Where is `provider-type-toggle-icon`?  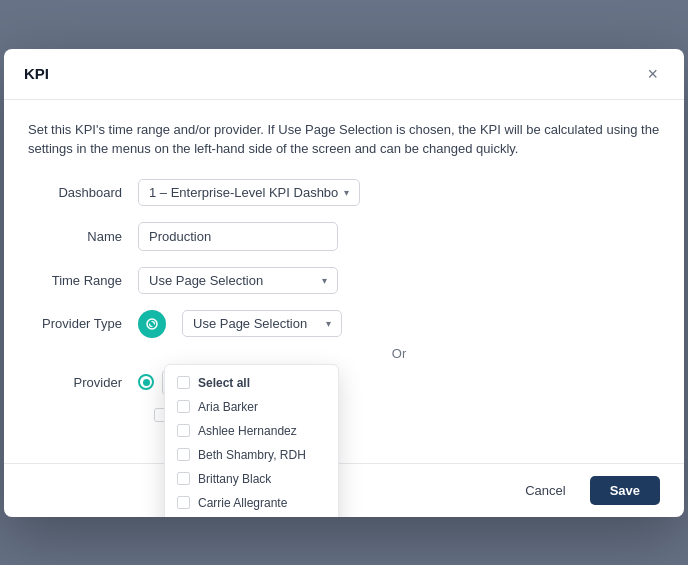
provider-type-toggle-icon is located at coordinates (152, 324).